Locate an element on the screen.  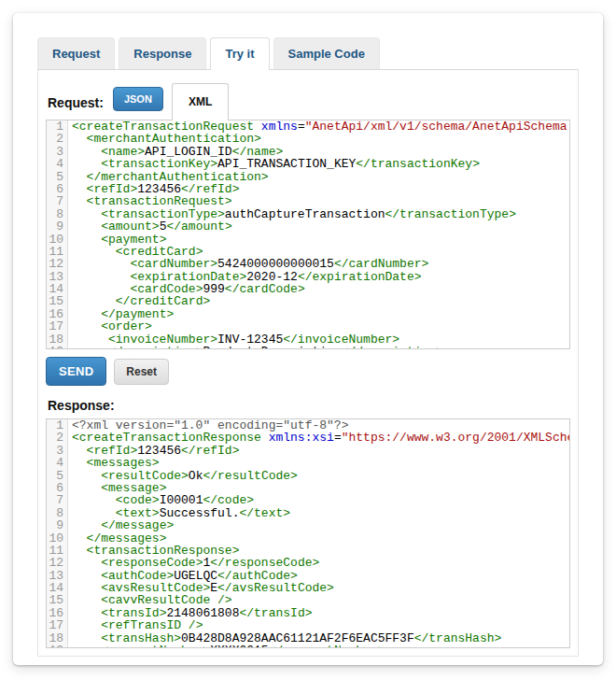
code-line: 5 <resultCode>Ok</resultCode> is located at coordinates (308, 476).